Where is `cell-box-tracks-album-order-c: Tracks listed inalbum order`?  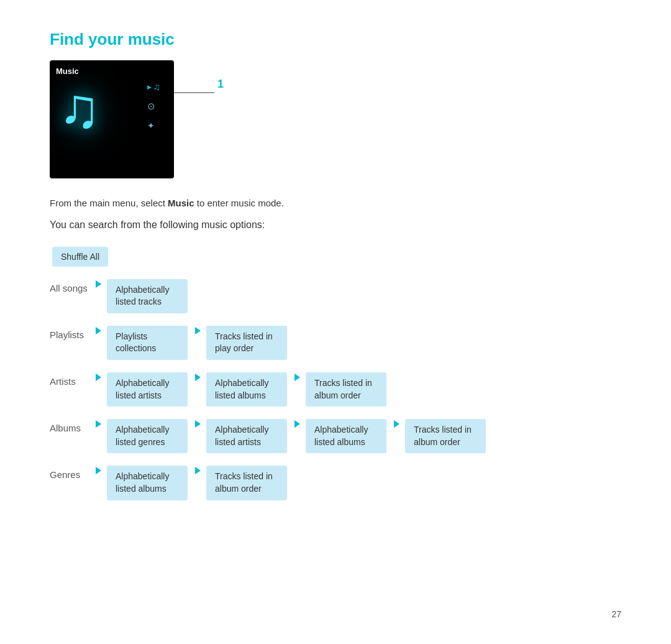
cell-box-tracks-album-order-c: Tracks listed inalbum order is located at coordinates (247, 482).